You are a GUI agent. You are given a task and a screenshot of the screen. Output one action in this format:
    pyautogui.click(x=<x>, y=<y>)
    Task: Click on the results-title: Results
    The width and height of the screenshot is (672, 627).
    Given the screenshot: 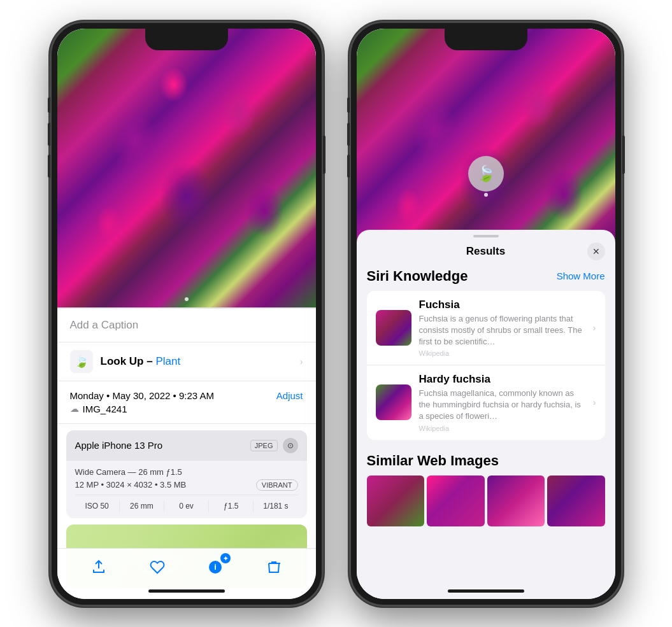 What is the action you would take?
    pyautogui.click(x=485, y=251)
    